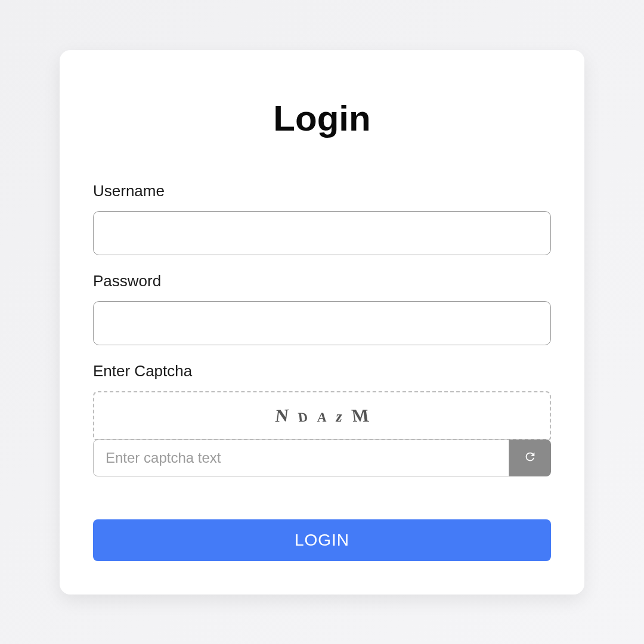 This screenshot has height=644, width=644. I want to click on captcha-display: N D A z M, so click(322, 416).